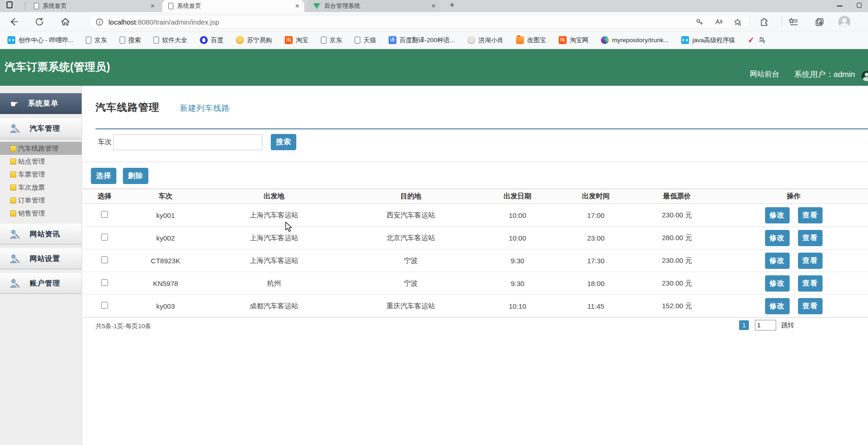  I want to click on sidebar-section-site-settings: 网站设置, so click(41, 259).